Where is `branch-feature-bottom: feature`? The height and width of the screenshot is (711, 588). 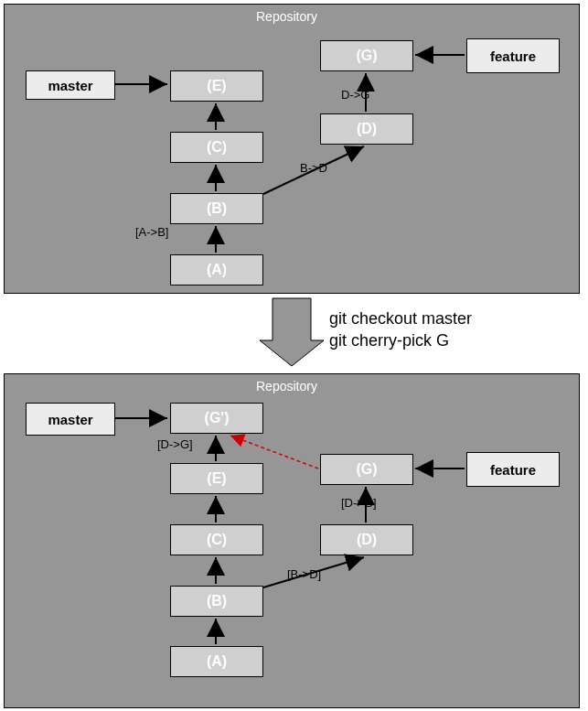 branch-feature-bottom: feature is located at coordinates (513, 469).